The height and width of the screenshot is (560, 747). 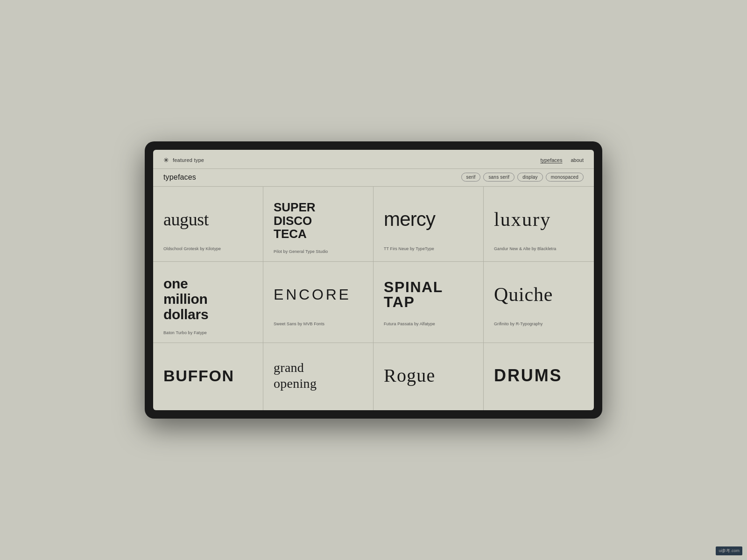 I want to click on font-display-buffon: BUFFON, so click(x=208, y=376).